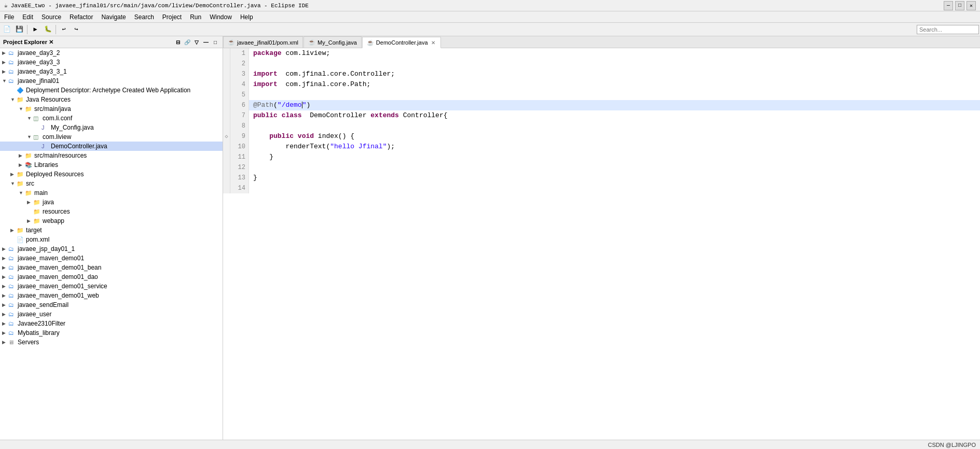  I want to click on tree-item-javaee_day3_3: ▶ 🗂 javaee_day3_3, so click(111, 62).